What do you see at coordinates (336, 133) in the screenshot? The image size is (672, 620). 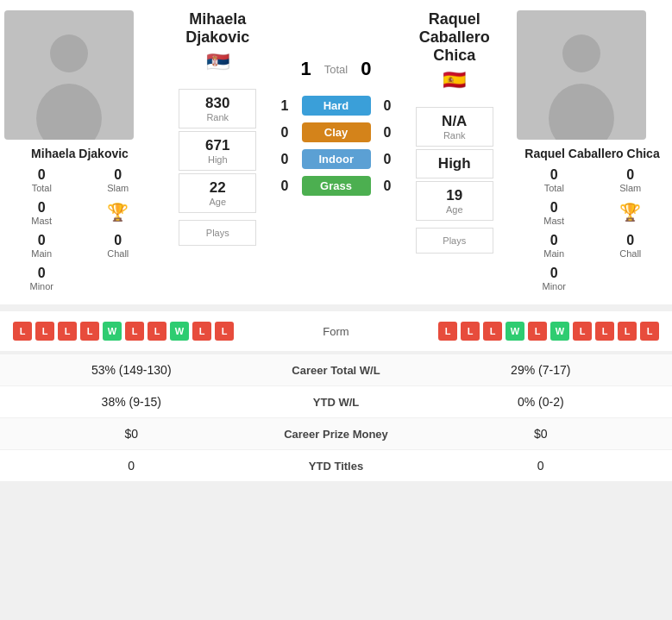 I see `clay-row: 0 Clay 0` at bounding box center [336, 133].